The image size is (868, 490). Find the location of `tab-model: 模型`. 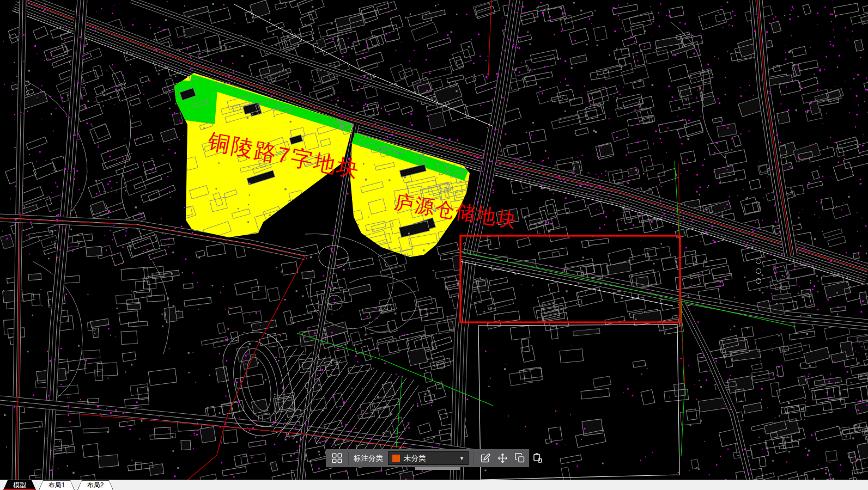

tab-model: 模型 is located at coordinates (20, 485).